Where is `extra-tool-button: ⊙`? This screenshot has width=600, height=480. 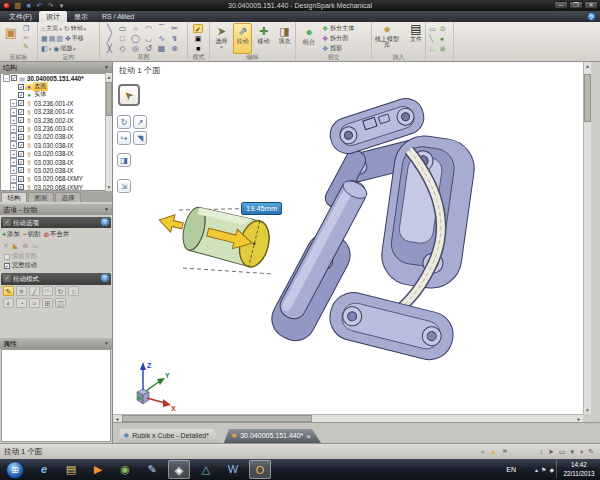
extra-tool-button: ⊙ is located at coordinates (443, 29).